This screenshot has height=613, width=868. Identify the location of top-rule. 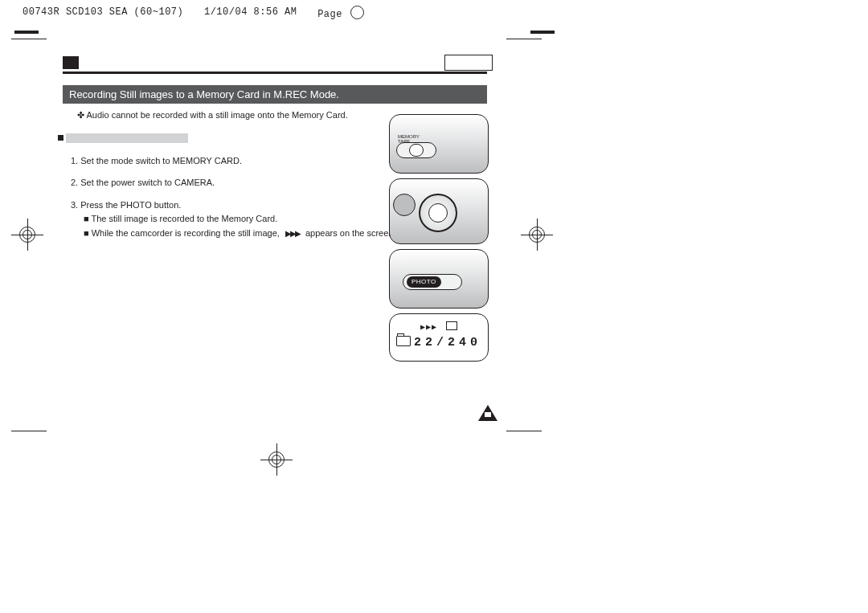
(275, 72).